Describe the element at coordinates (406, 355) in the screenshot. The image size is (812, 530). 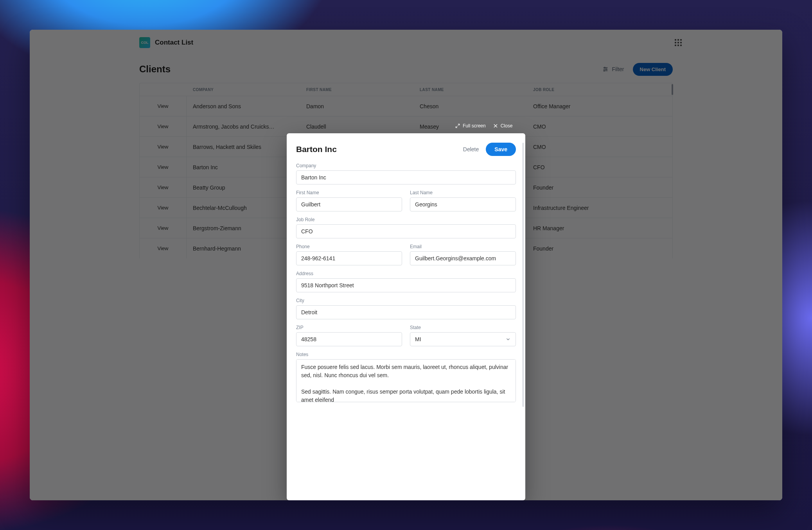
I see `notes-label: Notes` at that location.